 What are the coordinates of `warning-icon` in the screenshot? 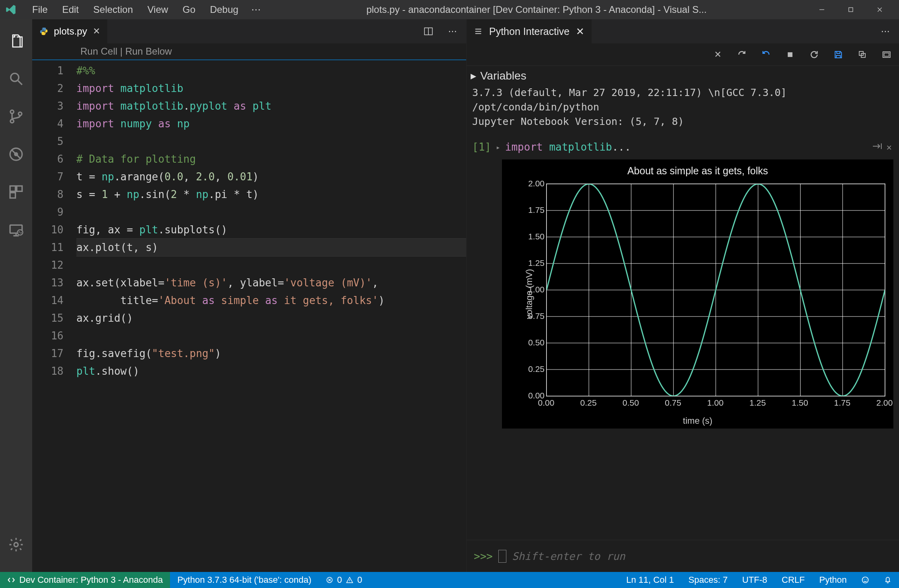 It's located at (350, 580).